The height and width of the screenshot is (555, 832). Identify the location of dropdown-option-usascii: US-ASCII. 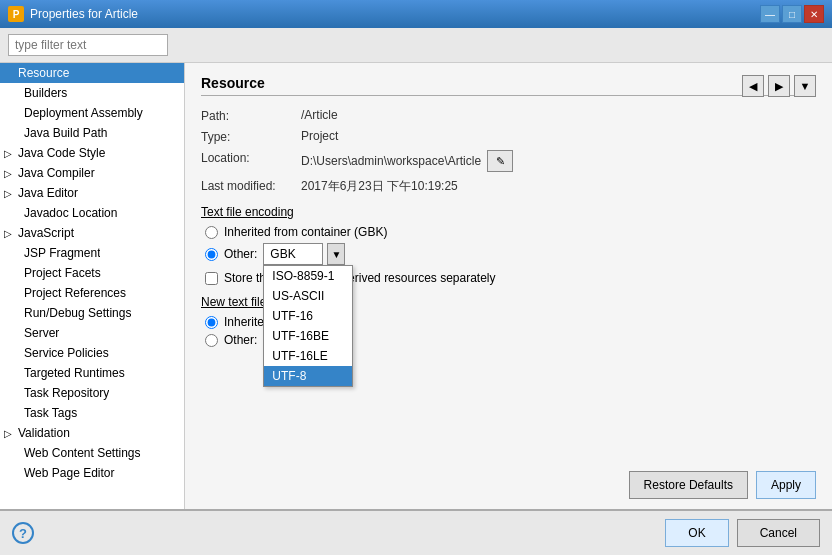
(308, 296).